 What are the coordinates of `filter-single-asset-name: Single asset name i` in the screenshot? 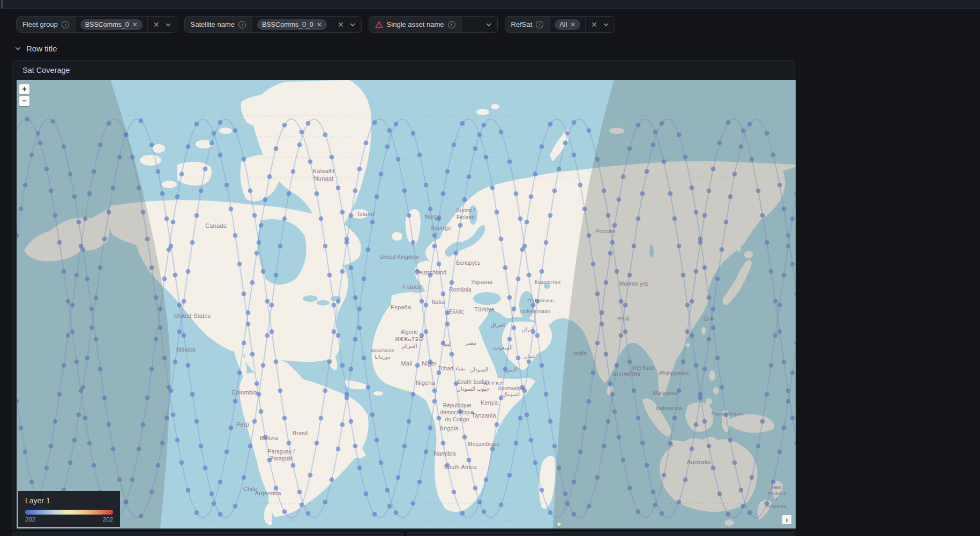 It's located at (433, 25).